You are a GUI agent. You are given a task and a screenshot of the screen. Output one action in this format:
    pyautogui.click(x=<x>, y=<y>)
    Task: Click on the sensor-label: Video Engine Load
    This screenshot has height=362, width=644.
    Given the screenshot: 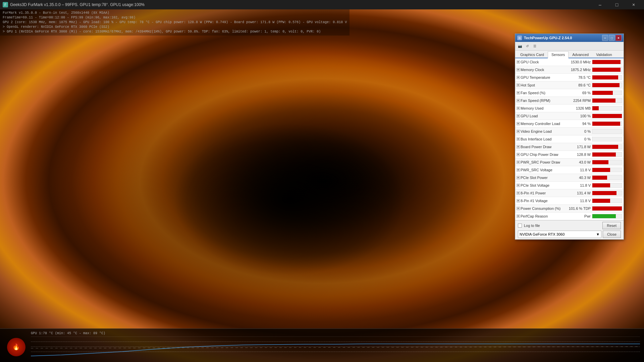 What is the action you would take?
    pyautogui.click(x=536, y=131)
    